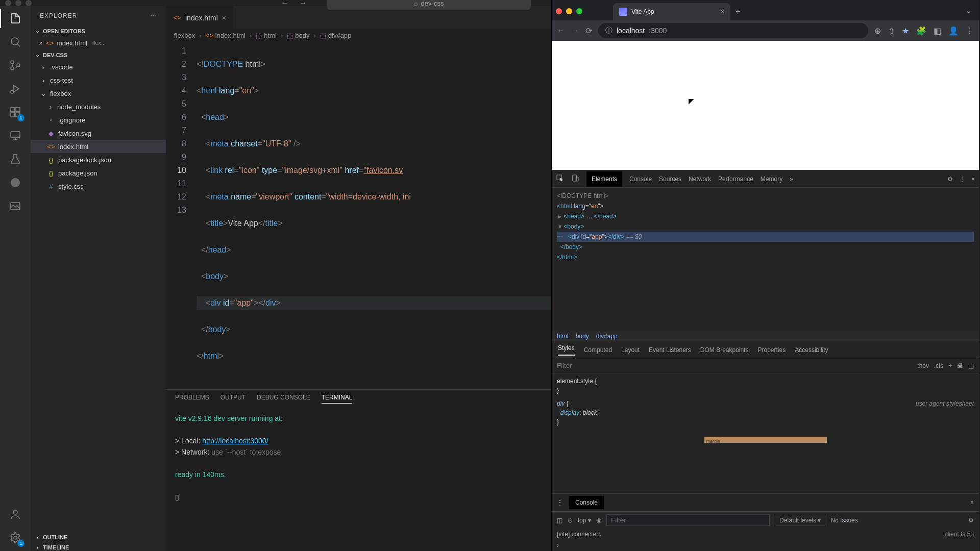  What do you see at coordinates (15, 538) in the screenshot?
I see `settings-icon: 1` at bounding box center [15, 538].